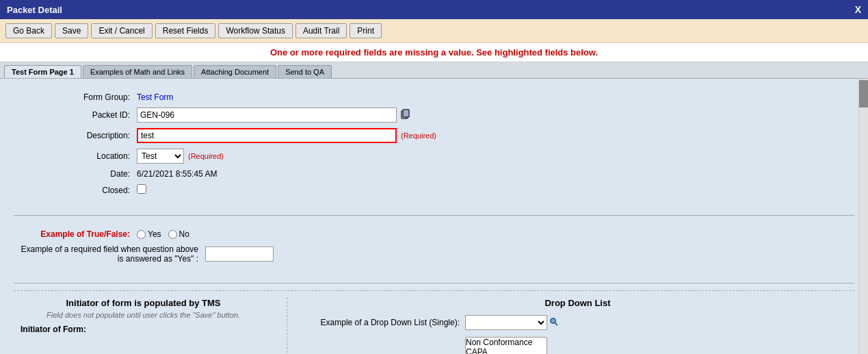 This screenshot has height=354, width=868. I want to click on description-label: Description:, so click(75, 136).